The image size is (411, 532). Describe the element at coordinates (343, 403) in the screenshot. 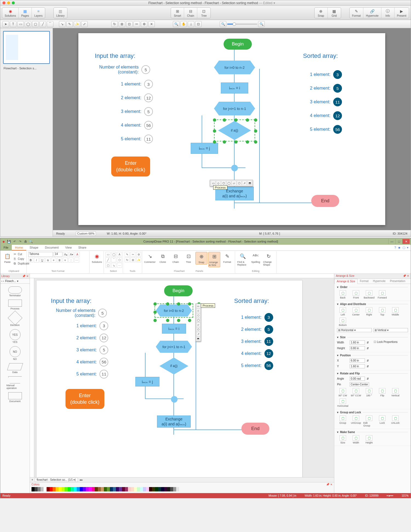

I see `horizontal-button: ▢Horizontal` at that location.